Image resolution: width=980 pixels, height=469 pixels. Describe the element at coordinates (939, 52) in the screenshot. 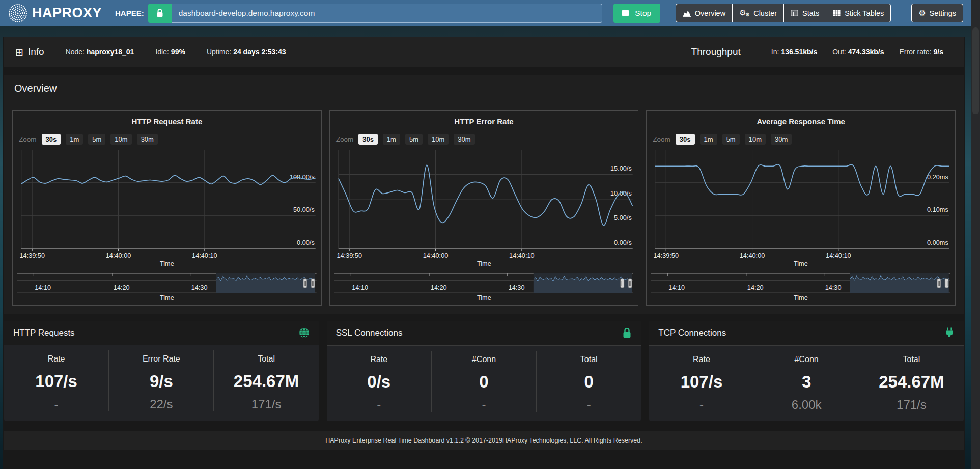

I see `error-rate-value: 9/s` at that location.